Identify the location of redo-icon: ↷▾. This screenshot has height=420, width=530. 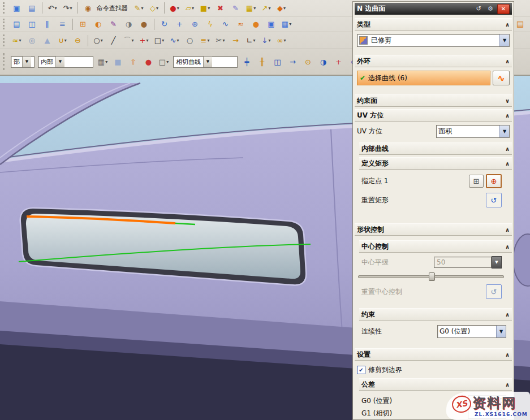
(68, 8).